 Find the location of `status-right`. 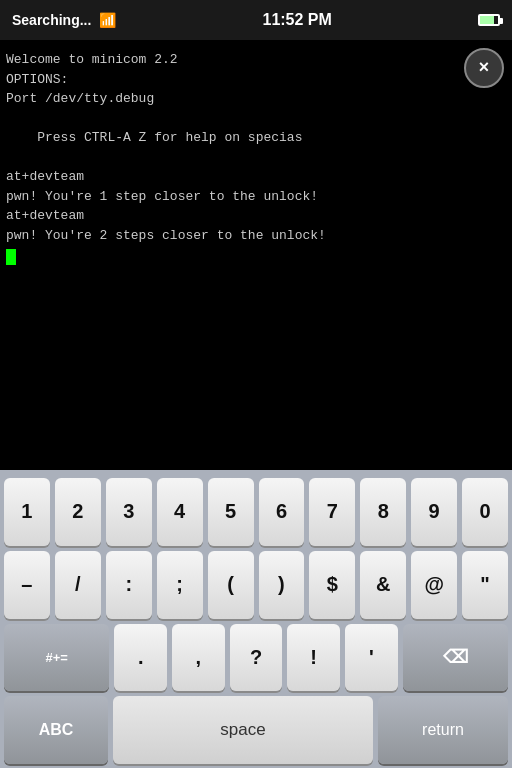

status-right is located at coordinates (489, 20).